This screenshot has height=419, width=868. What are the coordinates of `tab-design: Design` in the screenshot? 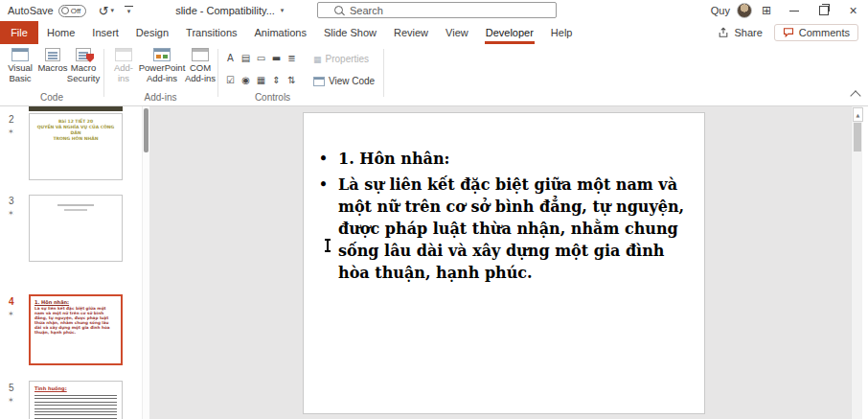 It's located at (152, 33).